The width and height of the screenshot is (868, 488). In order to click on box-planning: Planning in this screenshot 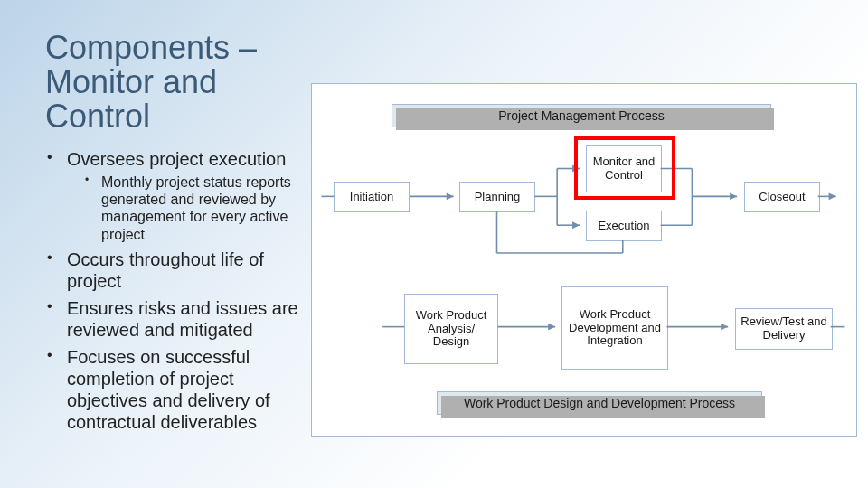, I will do `click(497, 197)`.